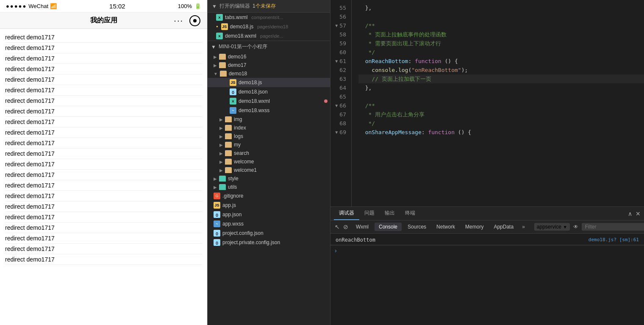 This screenshot has width=644, height=325. Describe the element at coordinates (549, 227) in the screenshot. I see `appservice-label: appservice` at that location.